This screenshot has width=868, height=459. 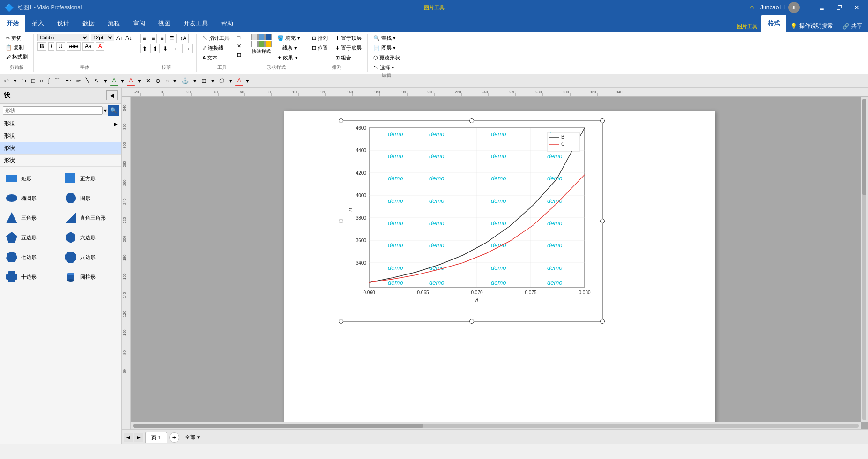 I want to click on rect-tool: □, so click(x=33, y=81).